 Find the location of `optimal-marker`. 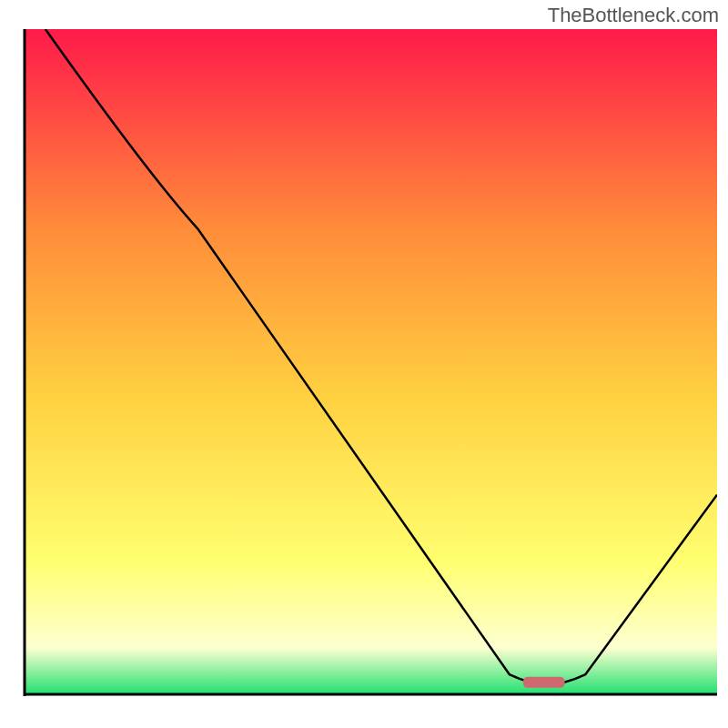

optimal-marker is located at coordinates (544, 682).